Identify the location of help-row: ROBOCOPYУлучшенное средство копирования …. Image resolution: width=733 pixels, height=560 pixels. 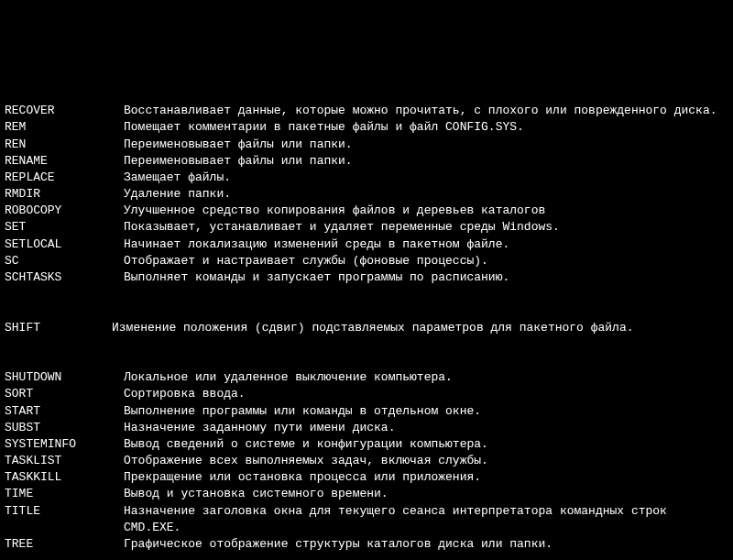
(366, 211).